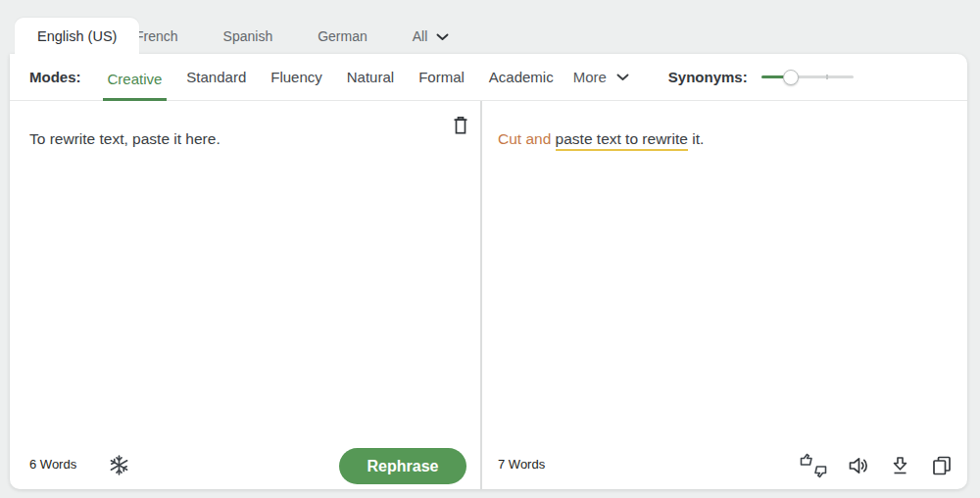  What do you see at coordinates (876, 466) in the screenshot?
I see `output-actions` at bounding box center [876, 466].